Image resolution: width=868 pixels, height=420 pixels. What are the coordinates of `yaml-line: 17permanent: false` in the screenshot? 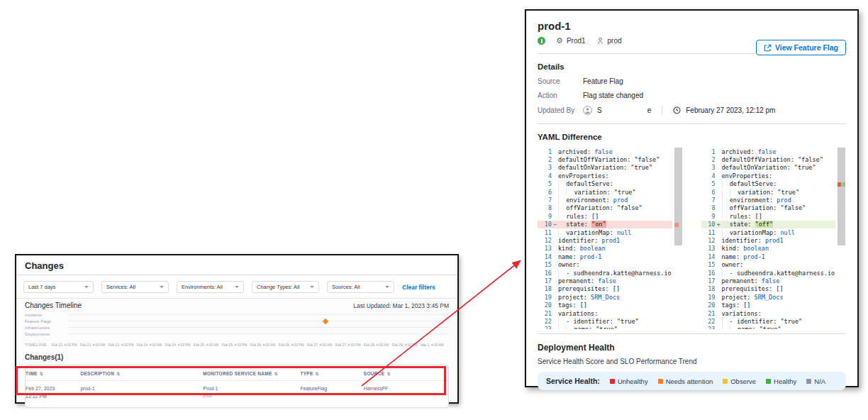 It's located at (769, 281).